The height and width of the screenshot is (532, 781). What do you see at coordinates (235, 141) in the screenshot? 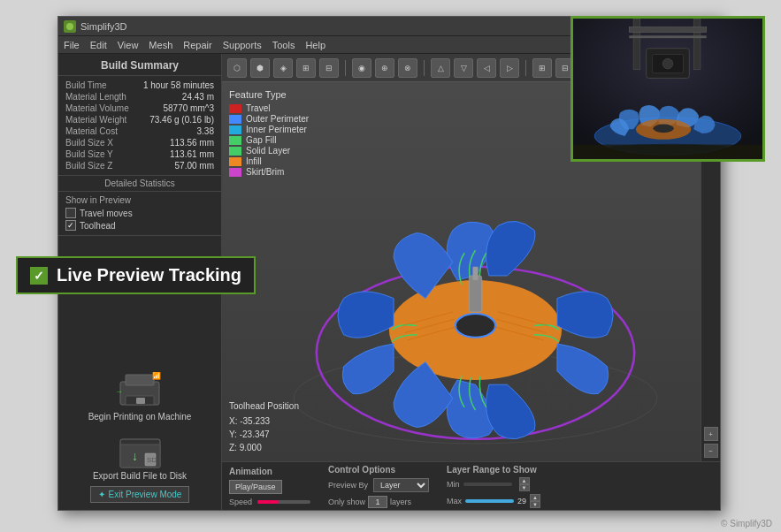
I see `legend-color-gap` at bounding box center [235, 141].